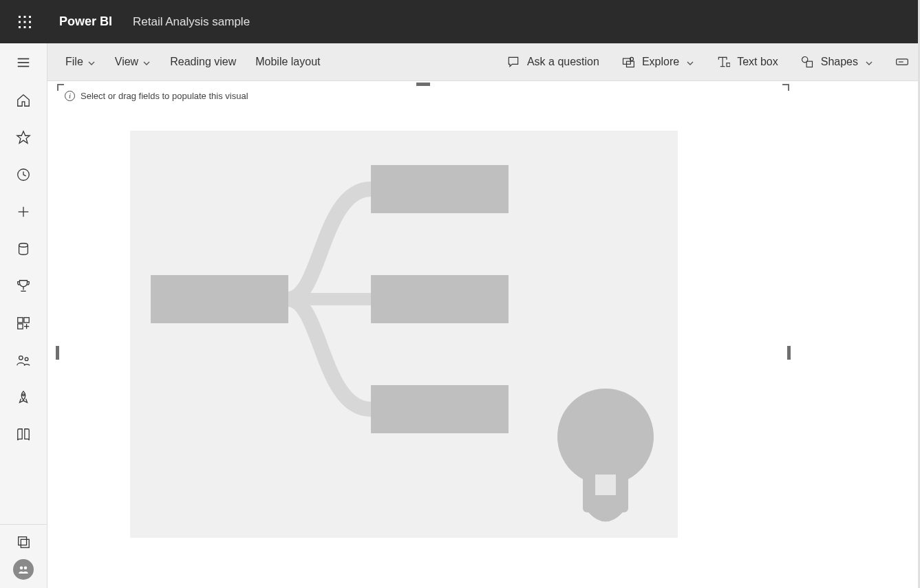  Describe the element at coordinates (23, 398) in the screenshot. I see `nav-deployment-icon` at that location.